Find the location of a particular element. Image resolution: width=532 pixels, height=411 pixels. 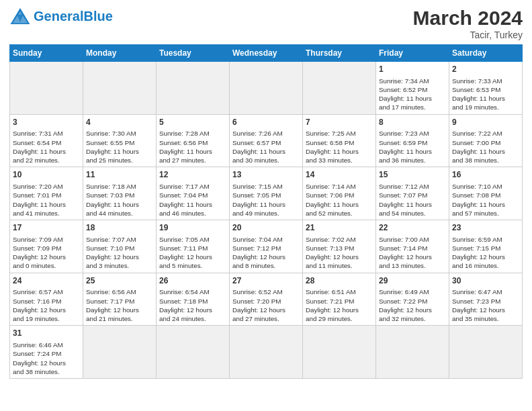

day-number: 8 is located at coordinates (412, 122).